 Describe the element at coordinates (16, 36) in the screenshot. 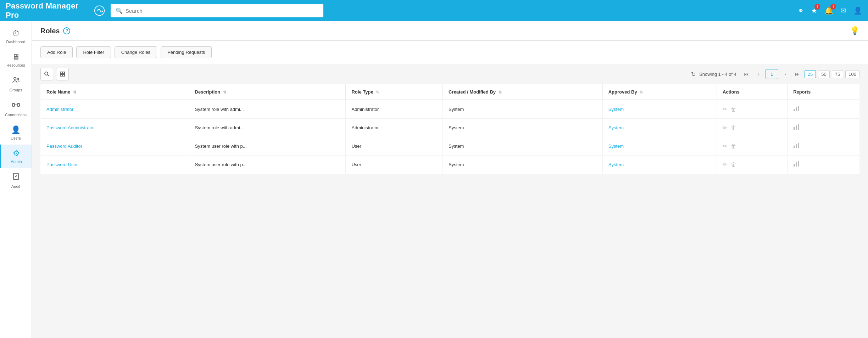

I see `sidebar-item-dashboard: ⏱ Dashboard` at that location.